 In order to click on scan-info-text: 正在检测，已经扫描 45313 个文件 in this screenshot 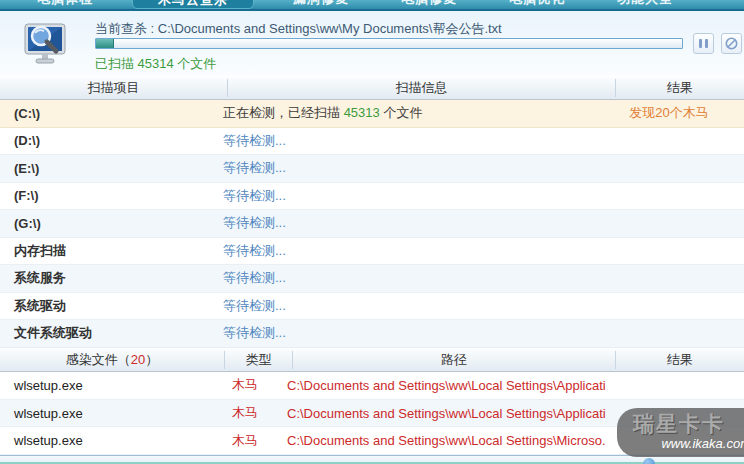, I will do `click(404, 113)`.